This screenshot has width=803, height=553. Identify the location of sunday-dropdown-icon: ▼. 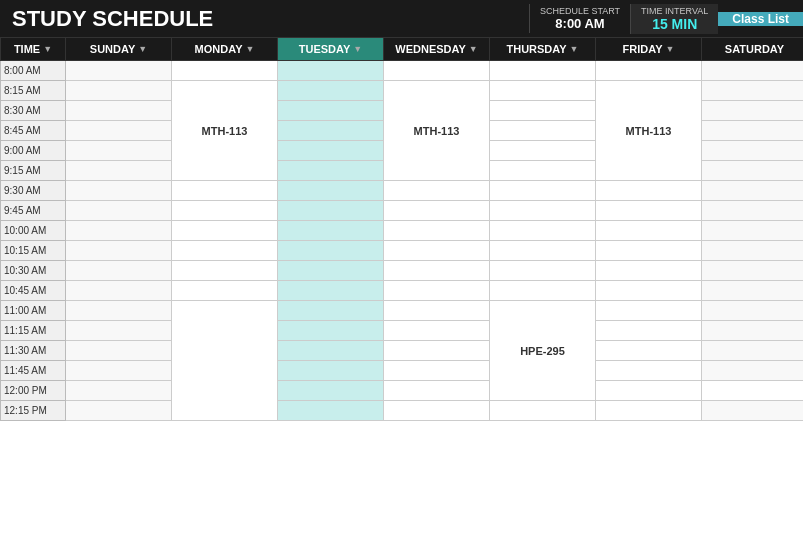
(142, 49).